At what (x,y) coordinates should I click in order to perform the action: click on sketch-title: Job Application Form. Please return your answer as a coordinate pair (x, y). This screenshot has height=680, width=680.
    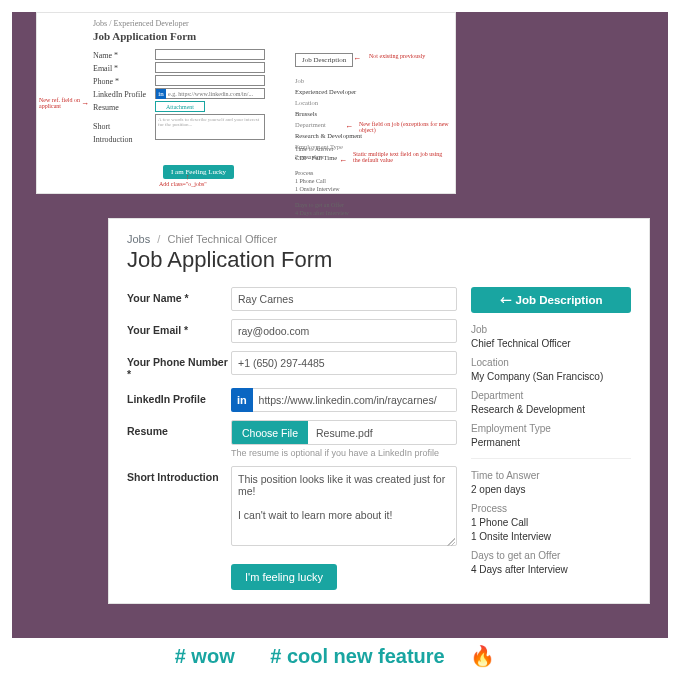
    Looking at the image, I should click on (144, 36).